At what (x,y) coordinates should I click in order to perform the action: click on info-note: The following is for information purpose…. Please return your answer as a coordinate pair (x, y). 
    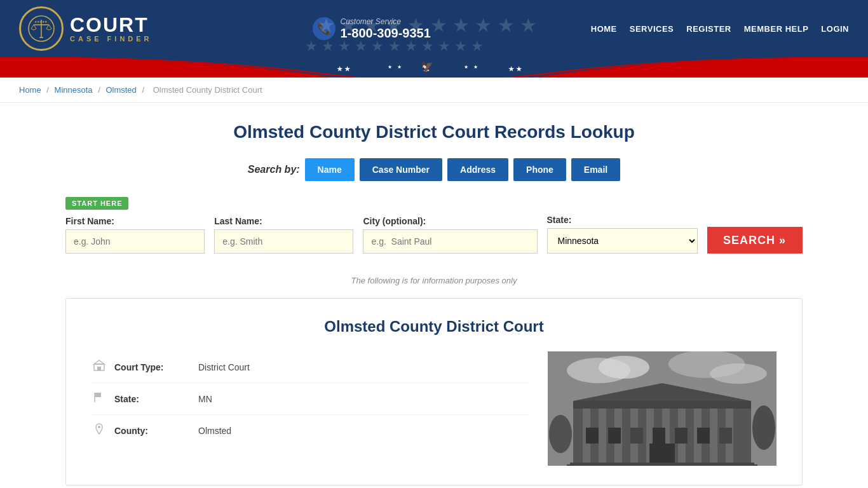
    Looking at the image, I should click on (434, 281).